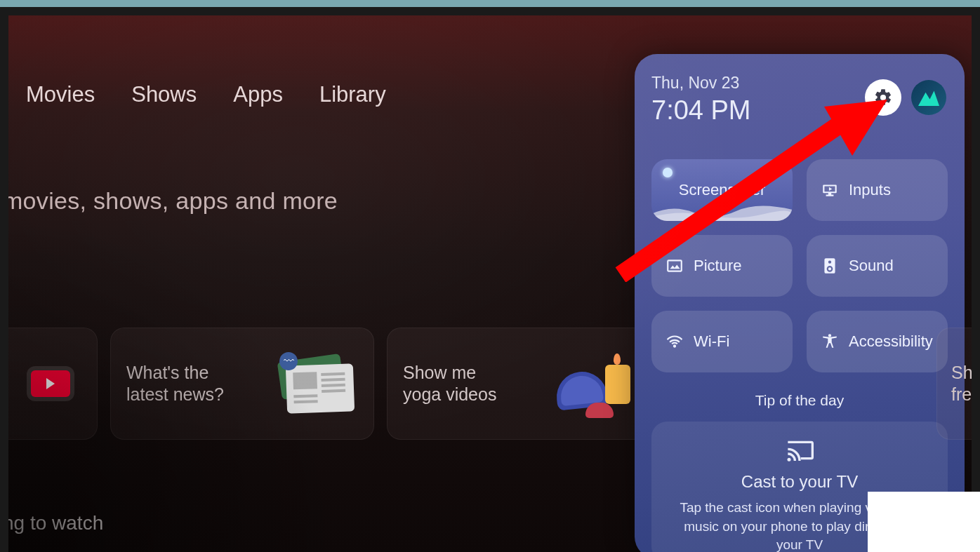  What do you see at coordinates (206, 95) in the screenshot?
I see `top-nav: Movies Shows Apps Library` at bounding box center [206, 95].